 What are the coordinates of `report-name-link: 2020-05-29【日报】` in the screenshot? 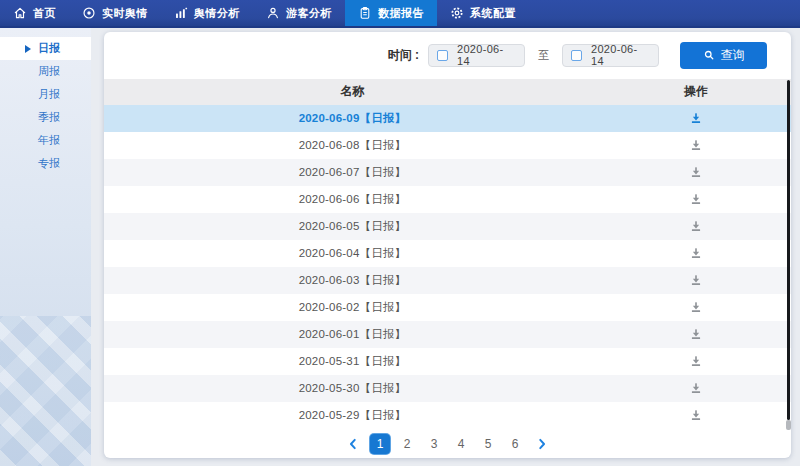 It's located at (352, 416).